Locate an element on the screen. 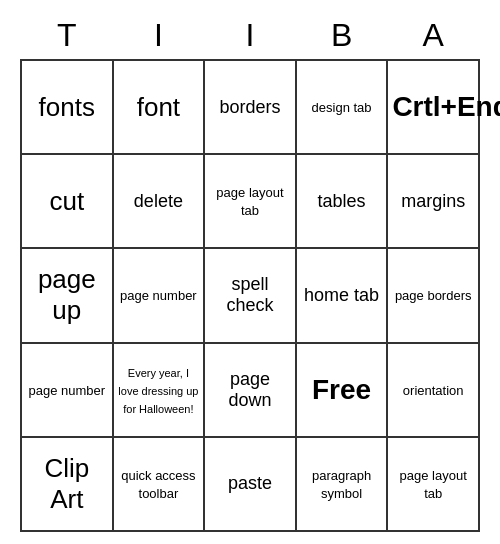  table-cell: Clip Art is located at coordinates (67, 484).